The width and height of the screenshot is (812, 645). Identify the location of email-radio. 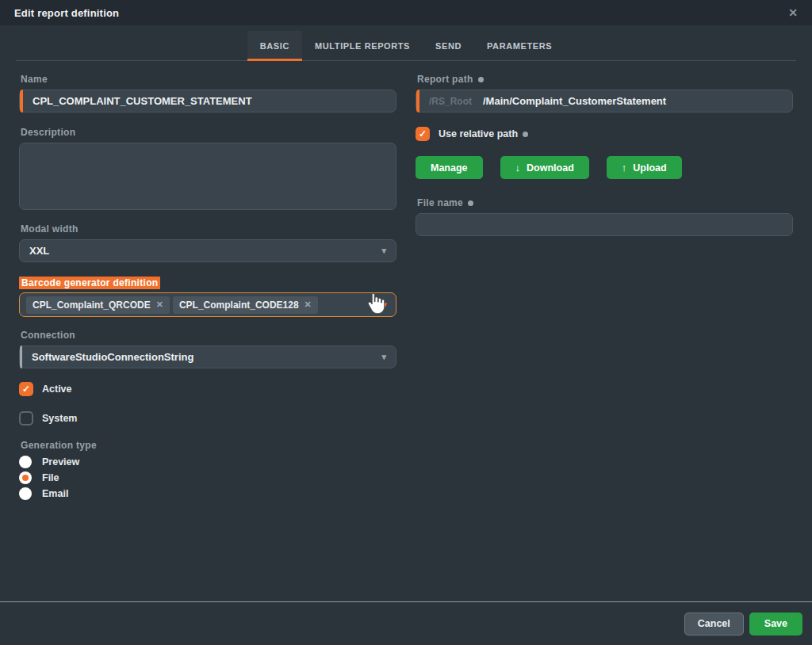
(25, 494).